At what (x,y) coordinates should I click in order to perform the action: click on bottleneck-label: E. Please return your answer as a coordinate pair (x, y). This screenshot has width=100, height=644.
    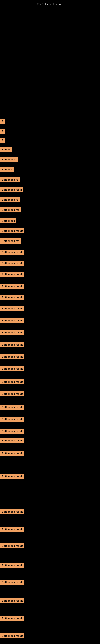
    Looking at the image, I should click on (2, 131).